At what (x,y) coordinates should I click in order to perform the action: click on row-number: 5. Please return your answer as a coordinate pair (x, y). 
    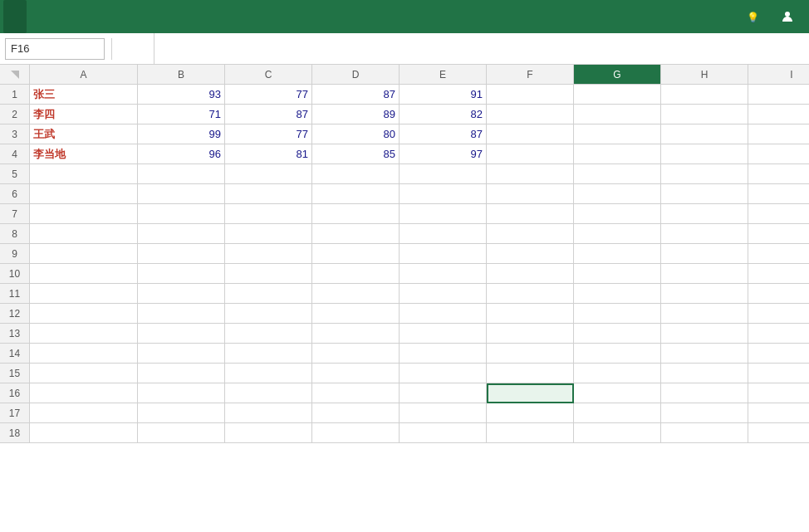
    Looking at the image, I should click on (15, 174).